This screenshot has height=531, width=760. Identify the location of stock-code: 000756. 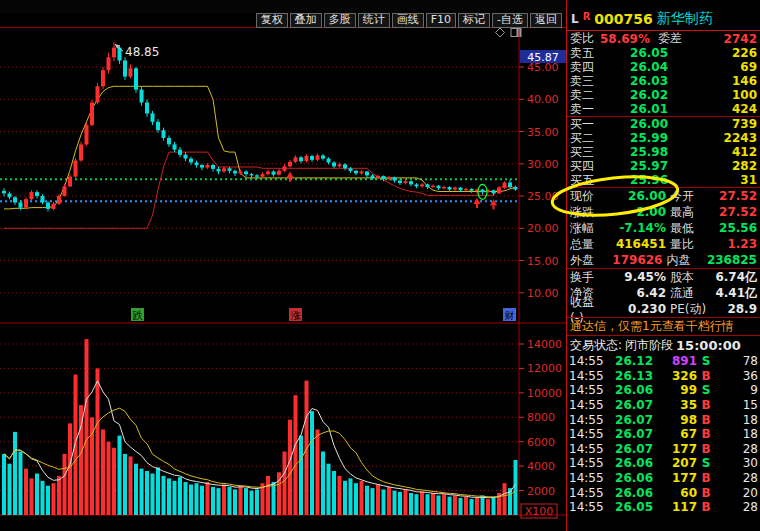
(623, 19).